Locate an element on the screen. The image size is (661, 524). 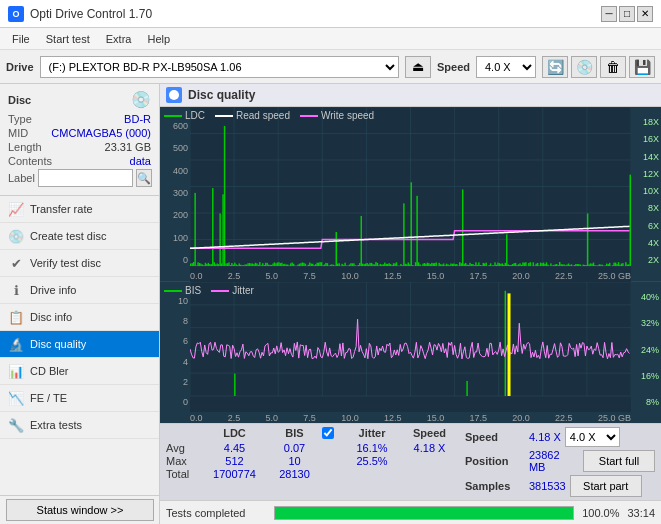
sidebar-item-cd-bler: 📊 CD Bler is located at coordinates (80, 372).